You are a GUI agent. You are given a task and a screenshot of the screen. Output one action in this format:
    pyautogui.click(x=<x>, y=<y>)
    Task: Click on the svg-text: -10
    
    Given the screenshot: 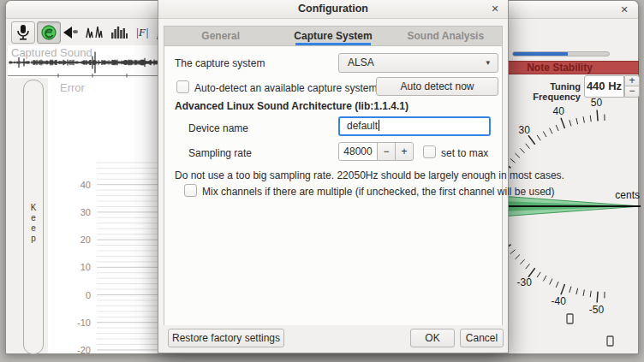 What is the action you would take?
    pyautogui.click(x=84, y=323)
    